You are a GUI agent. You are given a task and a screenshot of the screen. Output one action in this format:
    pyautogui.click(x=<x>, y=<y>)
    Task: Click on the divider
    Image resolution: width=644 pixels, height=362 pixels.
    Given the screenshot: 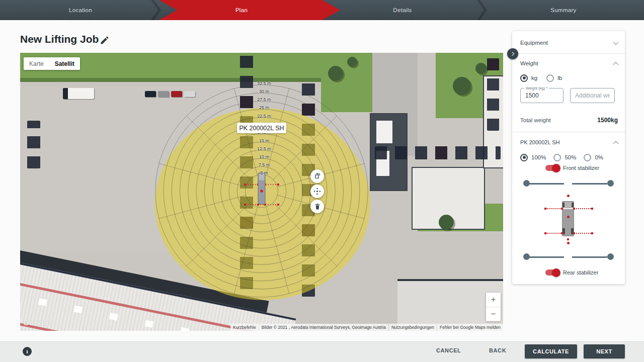 What is the action you would take?
    pyautogui.click(x=569, y=53)
    